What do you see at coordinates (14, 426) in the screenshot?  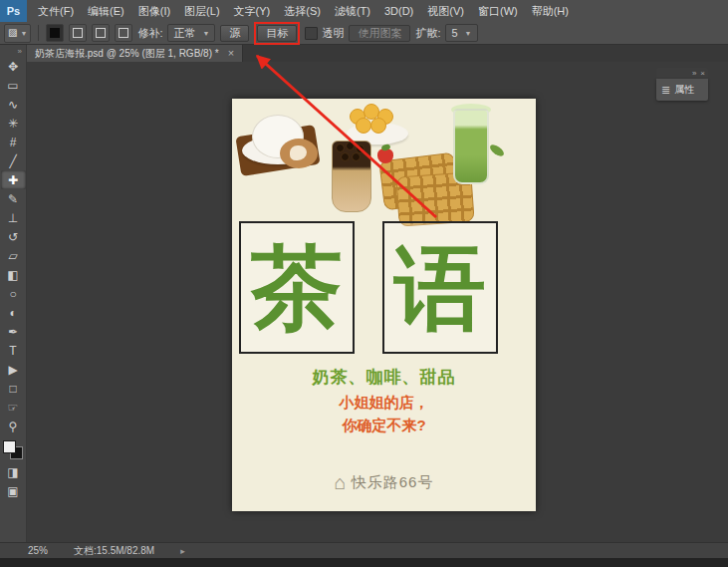 I see `zoom-tool: ⚲` at bounding box center [14, 426].